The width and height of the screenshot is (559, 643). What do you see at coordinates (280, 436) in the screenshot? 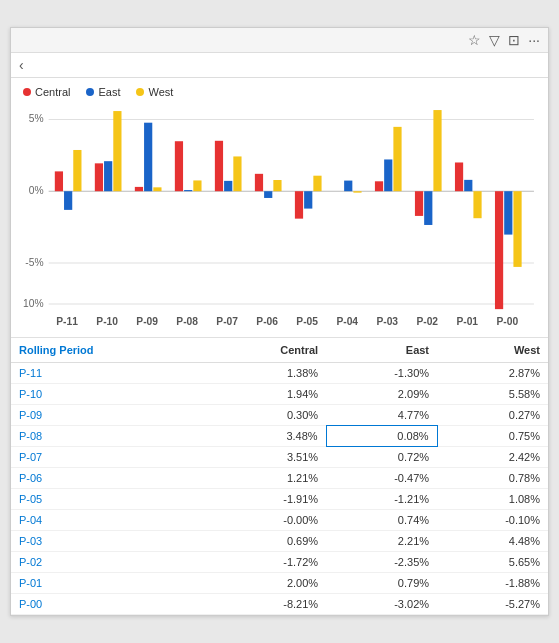
I see `table-row: P-083.48%0.08%0.75%` at bounding box center [280, 436].